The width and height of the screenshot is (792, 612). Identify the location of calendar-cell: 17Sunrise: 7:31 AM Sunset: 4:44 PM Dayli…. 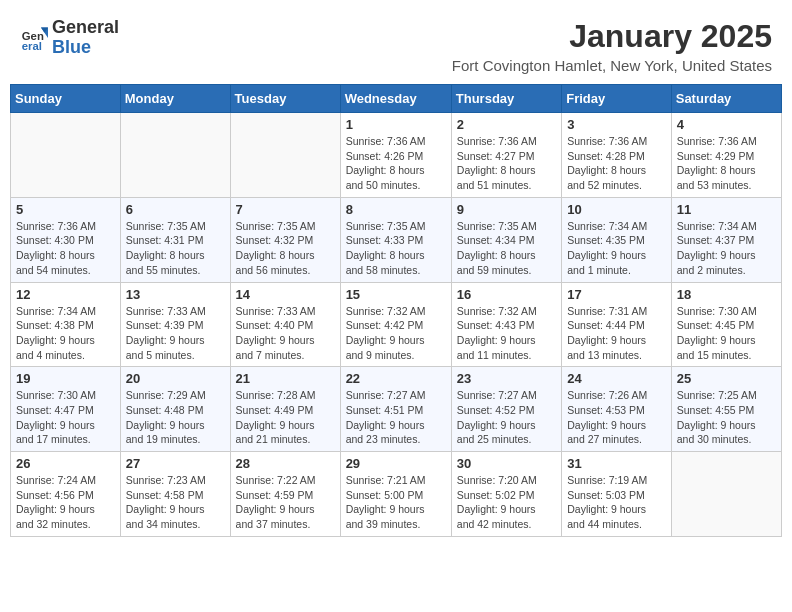
(617, 324).